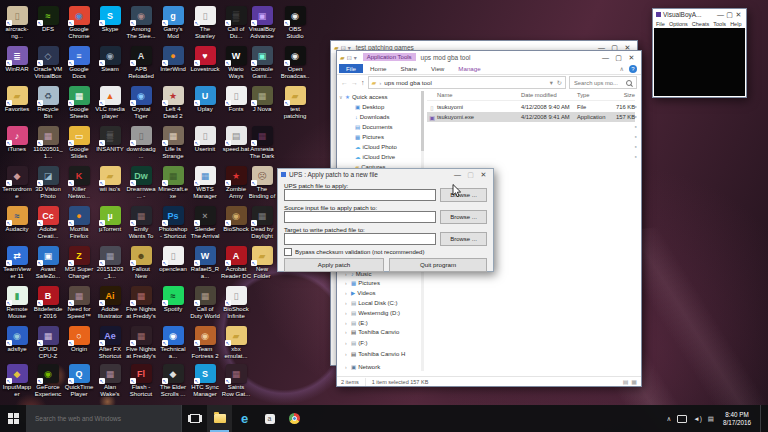  I want to click on taskbar-chrome, so click(294, 418).